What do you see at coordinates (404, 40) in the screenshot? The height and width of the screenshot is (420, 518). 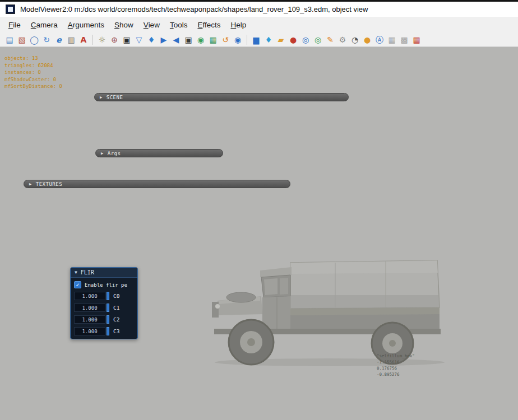 I see `grid-dots-icon: ▩` at bounding box center [404, 40].